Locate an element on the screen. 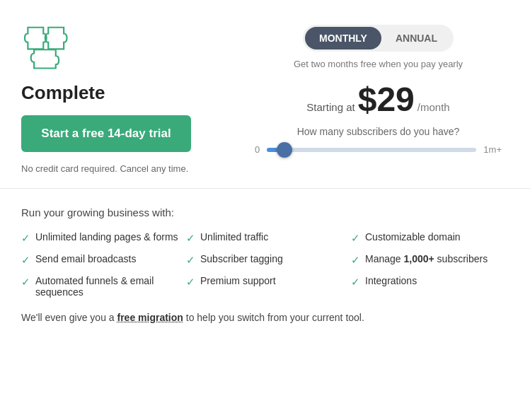 Image resolution: width=530 pixels, height=420 pixels. feature-label-4: Send email broadcasts is located at coordinates (86, 259).